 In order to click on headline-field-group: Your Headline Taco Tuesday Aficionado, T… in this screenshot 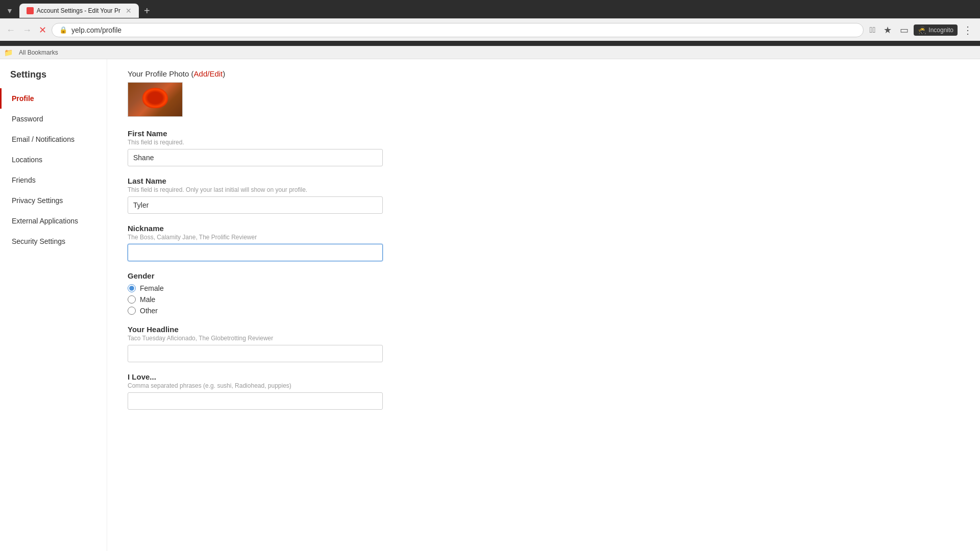, I will do `click(301, 344)`.